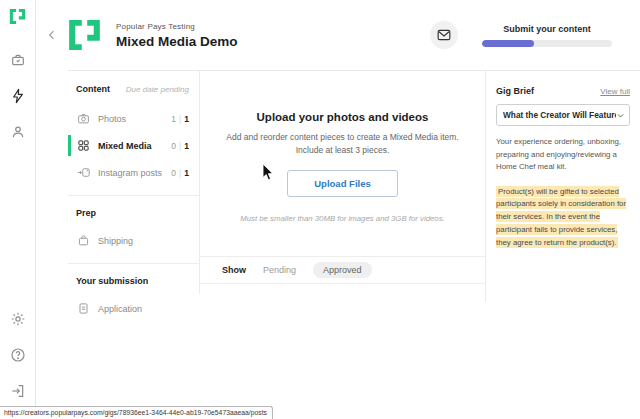  I want to click on nav-section-prep: Prep, so click(134, 207).